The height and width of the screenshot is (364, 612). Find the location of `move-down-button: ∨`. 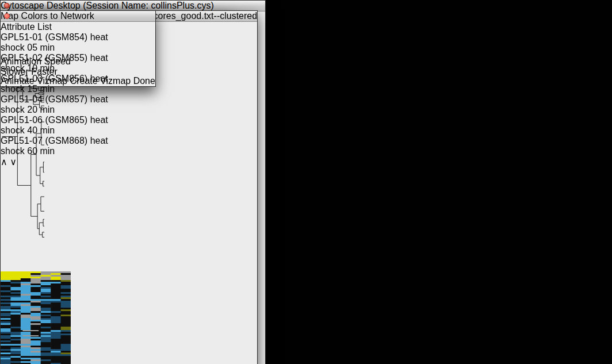

move-down-button: ∨ is located at coordinates (13, 162).